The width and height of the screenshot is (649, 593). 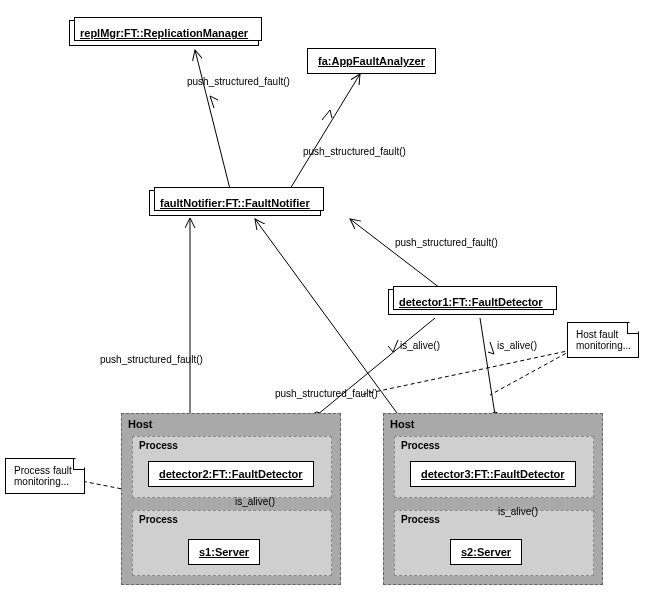 I want to click on object-label: s2:Server, so click(x=486, y=552).